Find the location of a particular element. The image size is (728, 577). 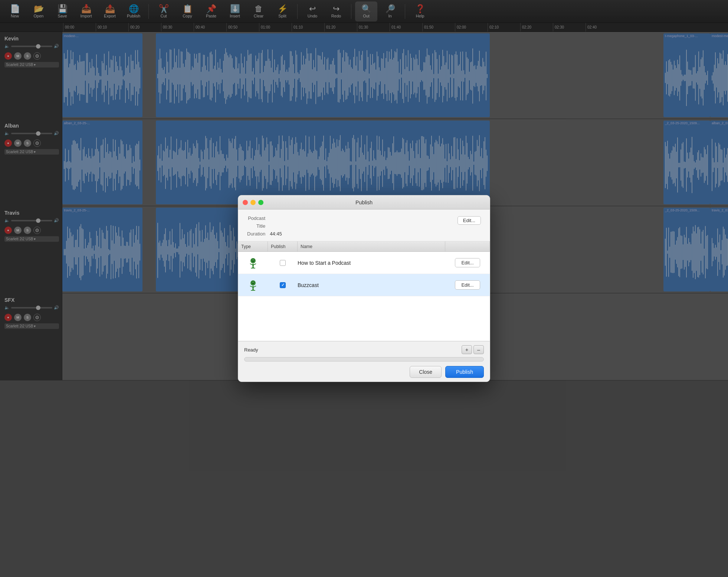

modal-title: Publish is located at coordinates (364, 202).